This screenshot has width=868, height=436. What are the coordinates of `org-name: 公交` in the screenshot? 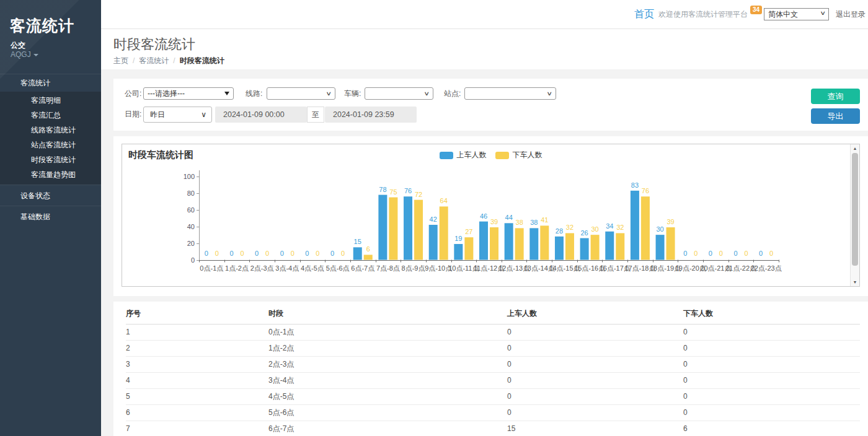 It's located at (51, 42).